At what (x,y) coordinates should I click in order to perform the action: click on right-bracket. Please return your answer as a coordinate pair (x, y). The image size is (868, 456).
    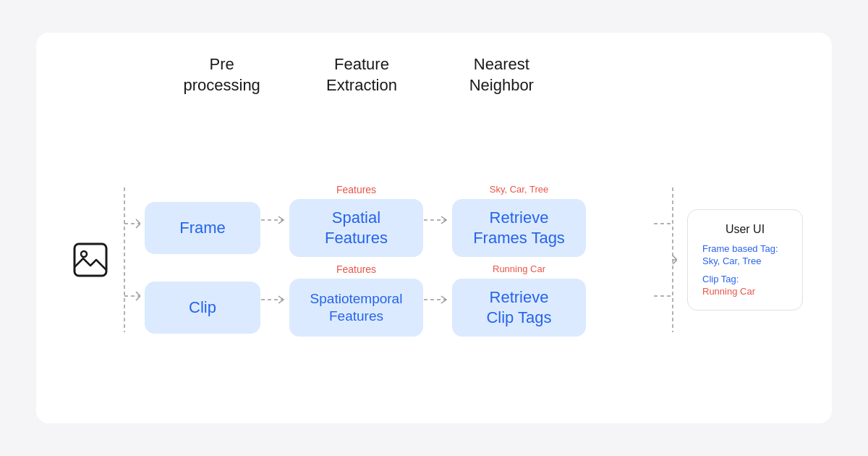
    Looking at the image, I should click on (665, 260).